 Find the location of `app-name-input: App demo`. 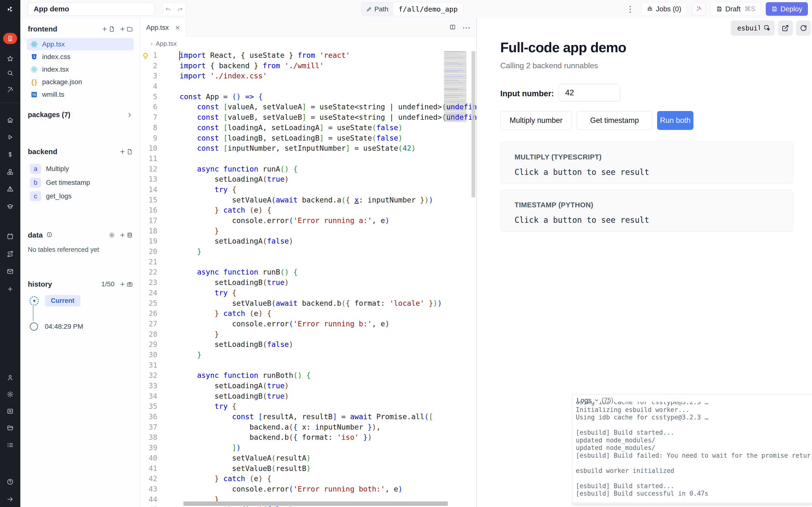

app-name-input: App demo is located at coordinates (91, 9).